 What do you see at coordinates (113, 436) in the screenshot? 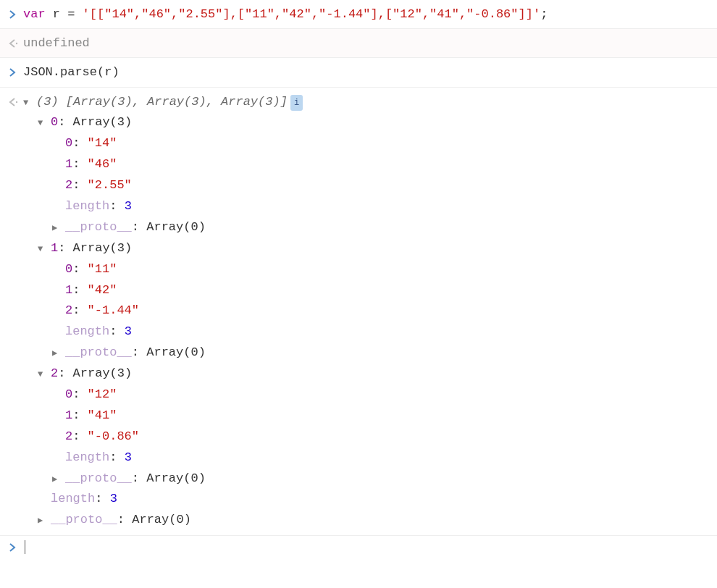
I see `item-value: "-0.86"` at bounding box center [113, 436].